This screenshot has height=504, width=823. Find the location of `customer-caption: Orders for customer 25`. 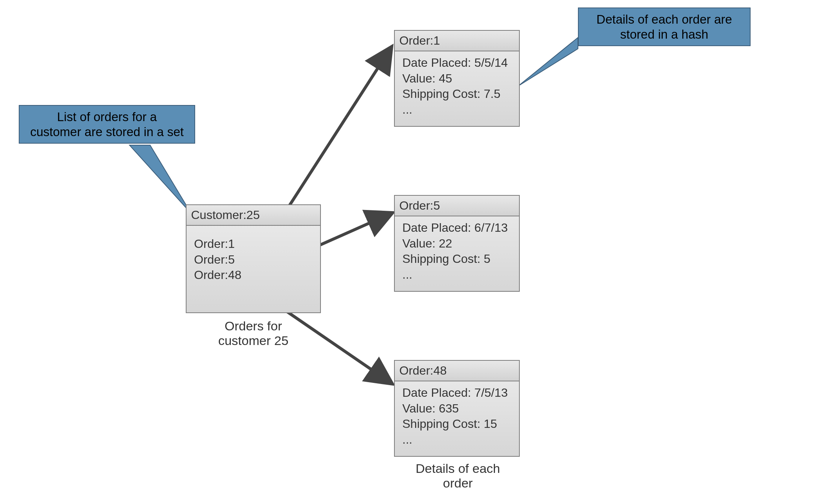

customer-caption: Orders for customer 25 is located at coordinates (253, 333).